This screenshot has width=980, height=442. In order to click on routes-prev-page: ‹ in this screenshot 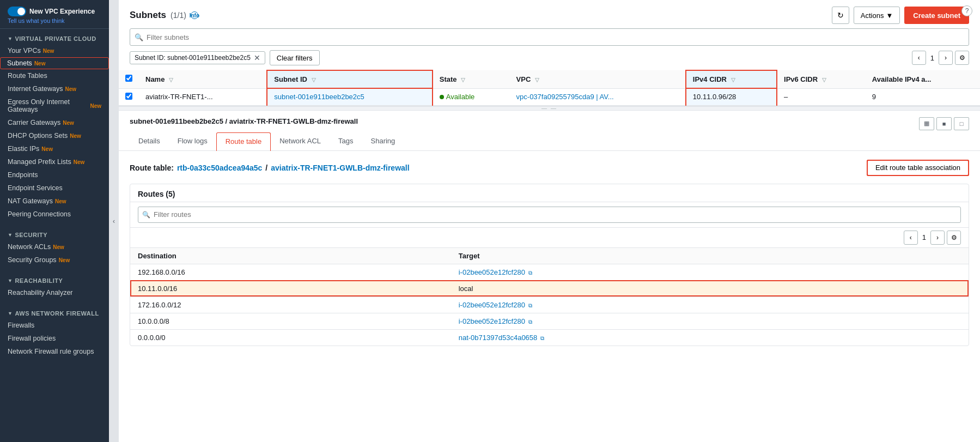, I will do `click(911, 238)`.